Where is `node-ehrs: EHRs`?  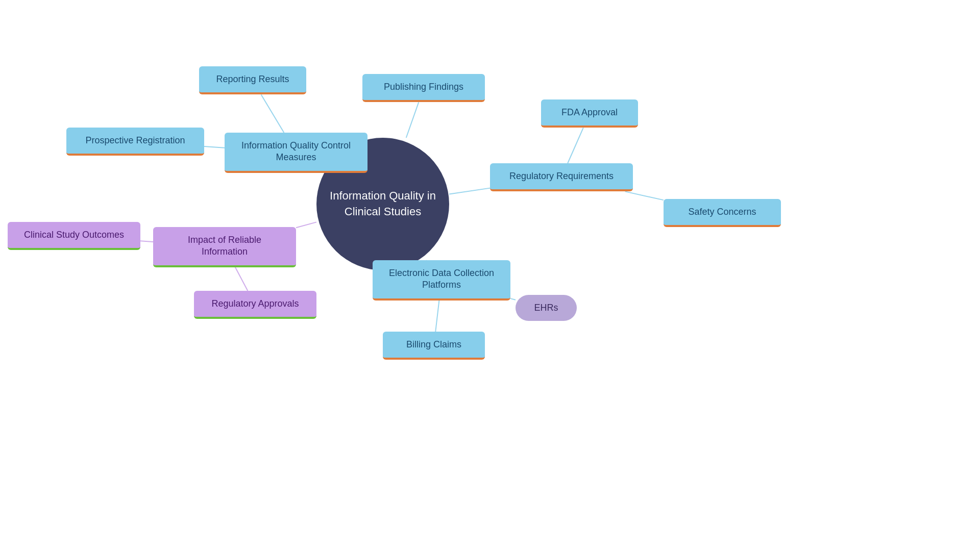
node-ehrs: EHRs is located at coordinates (546, 308).